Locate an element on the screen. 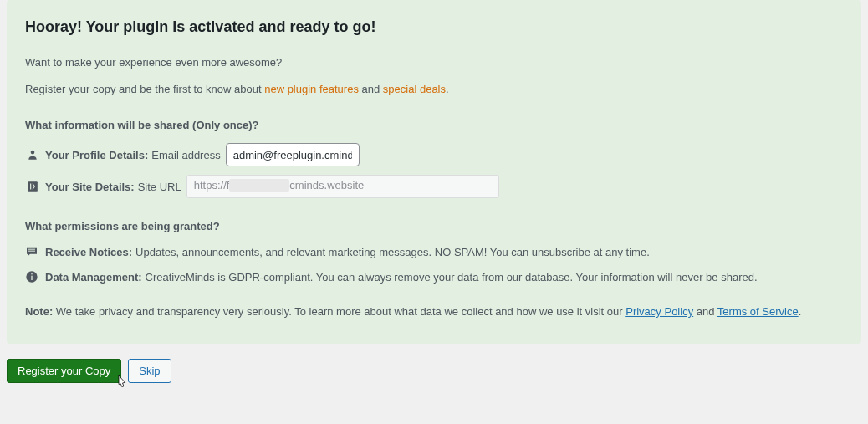 This screenshot has height=424, width=868. person-icon is located at coordinates (33, 155).